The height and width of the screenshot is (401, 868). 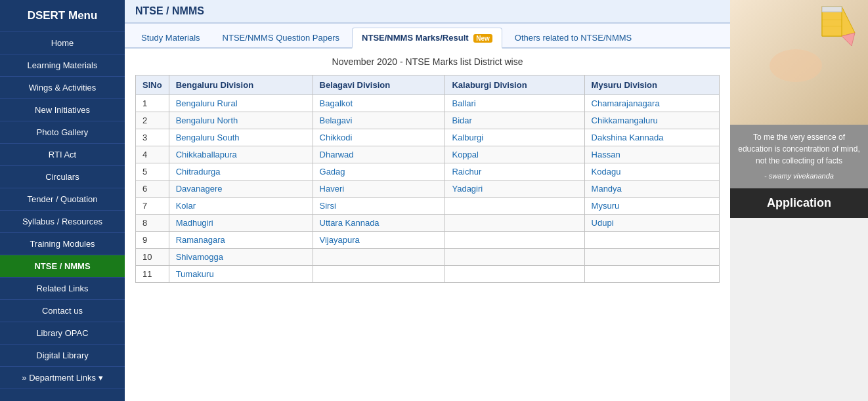 I want to click on district-link: Chikkaballapura, so click(x=240, y=155).